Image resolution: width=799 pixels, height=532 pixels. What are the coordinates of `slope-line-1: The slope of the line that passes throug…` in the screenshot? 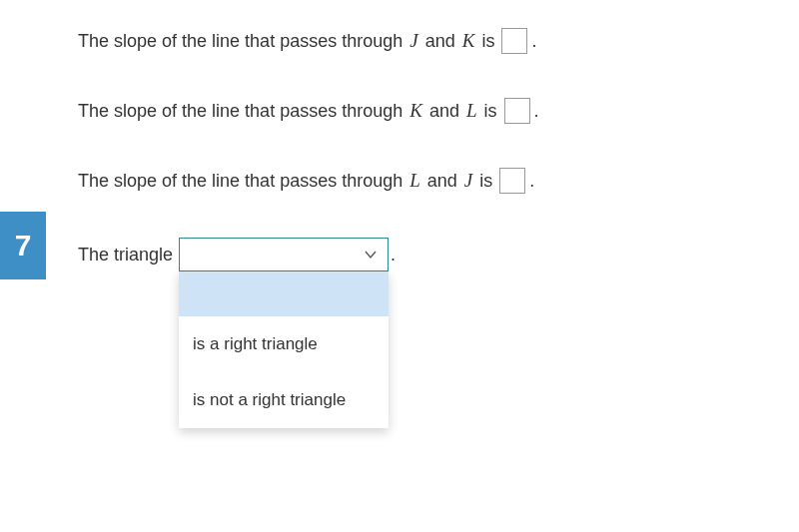 It's located at (438, 41).